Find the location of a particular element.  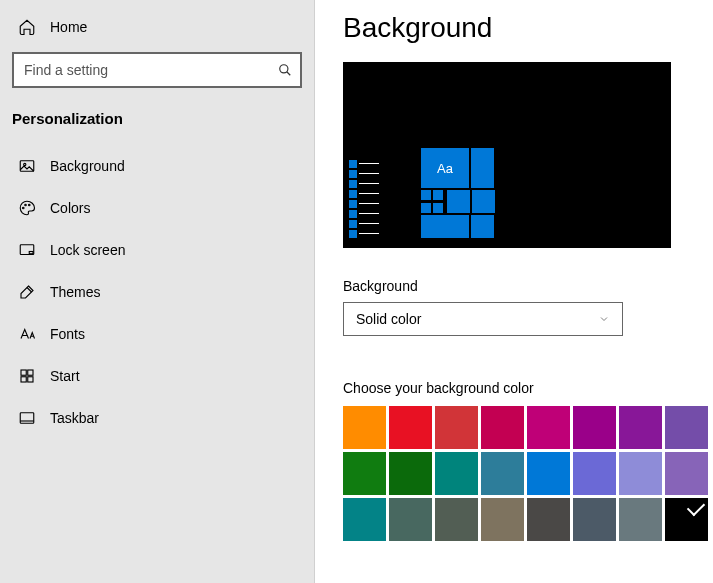

sidebar-item-label: Start is located at coordinates (65, 376).